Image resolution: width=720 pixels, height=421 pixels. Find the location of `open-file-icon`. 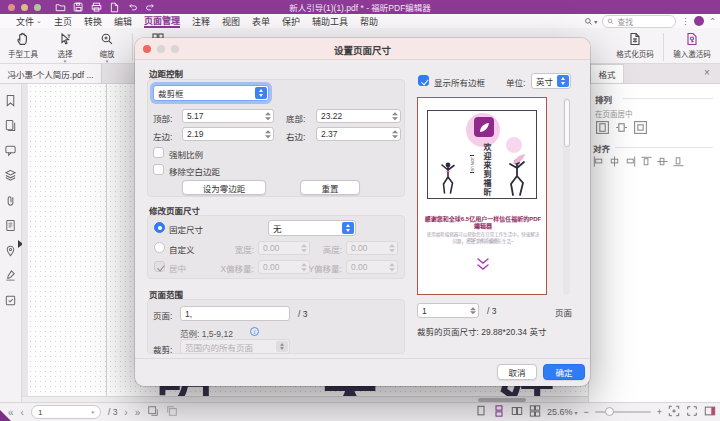

open-file-icon is located at coordinates (60, 8).